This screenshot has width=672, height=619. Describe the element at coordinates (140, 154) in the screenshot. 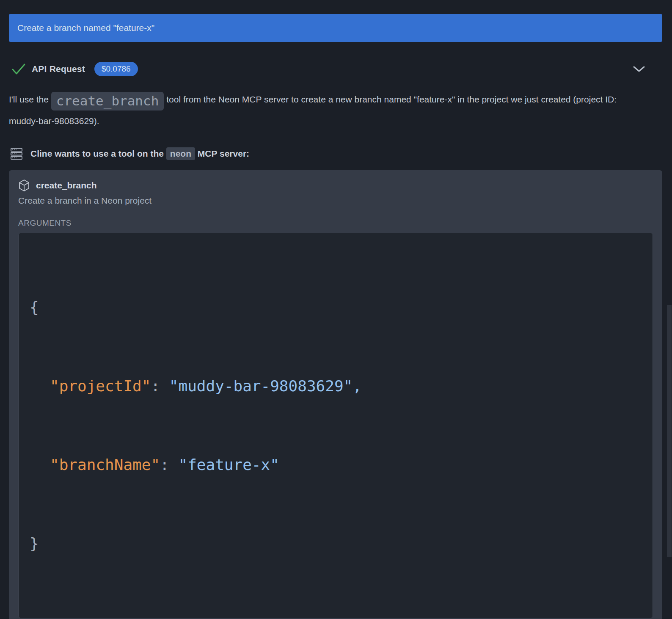

I see `tool-use-header-text: Cline wants to use a tool on the neon MC…` at that location.